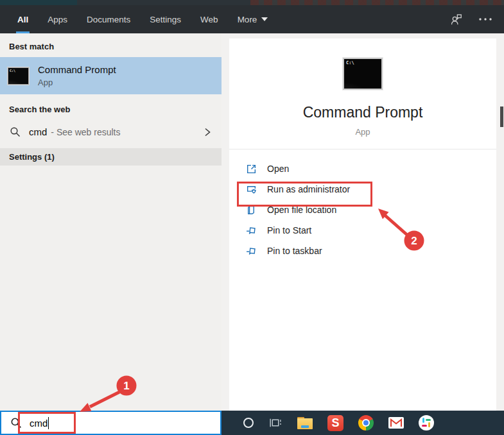 The height and width of the screenshot is (435, 504). What do you see at coordinates (502, 117) in the screenshot?
I see `scrollbar-thumb` at bounding box center [502, 117].